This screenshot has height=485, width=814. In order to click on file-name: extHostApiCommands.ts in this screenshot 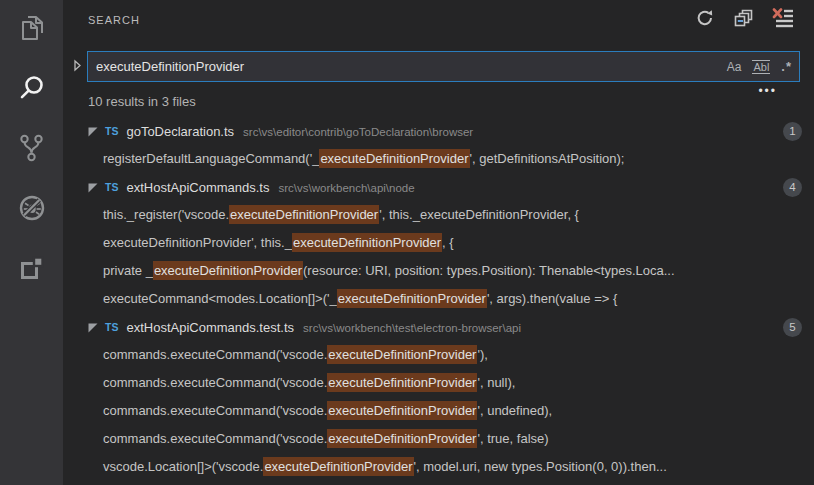, I will do `click(198, 188)`.